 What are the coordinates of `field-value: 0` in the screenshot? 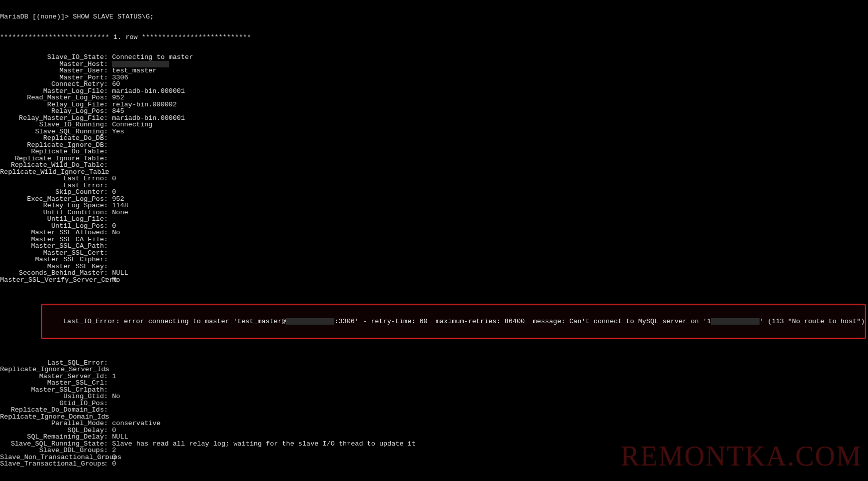 It's located at (114, 464).